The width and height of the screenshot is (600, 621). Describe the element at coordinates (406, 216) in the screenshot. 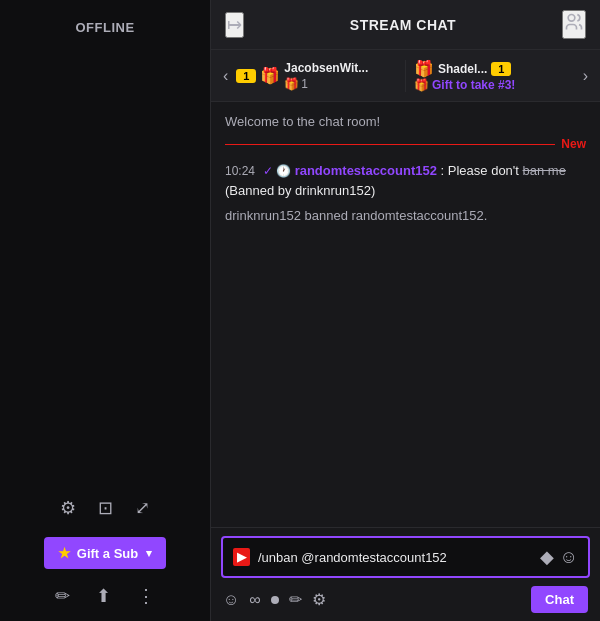

I see `system-message: drinknrun152 banned randomtestaccount152…` at that location.